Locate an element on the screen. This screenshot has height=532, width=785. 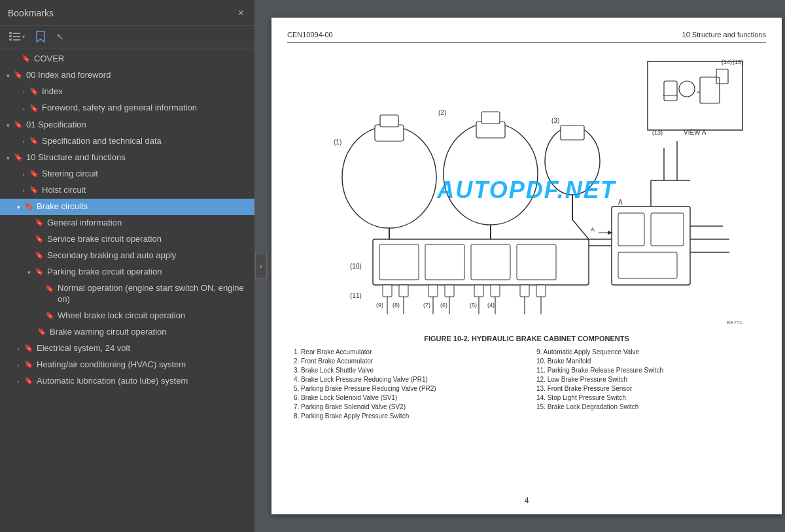
expand-index: › is located at coordinates (24, 92).